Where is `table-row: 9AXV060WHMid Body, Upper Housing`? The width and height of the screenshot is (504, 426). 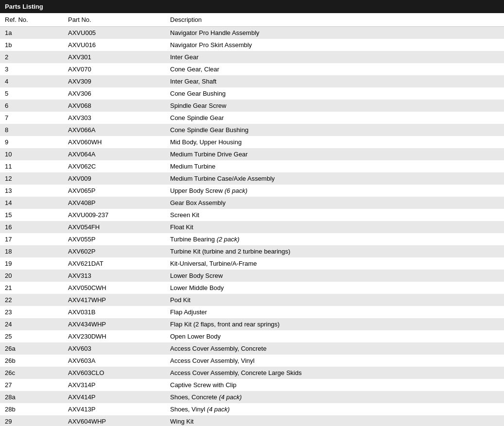
table-row: 9AXV060WHMid Body, Upper Housing is located at coordinates (252, 142).